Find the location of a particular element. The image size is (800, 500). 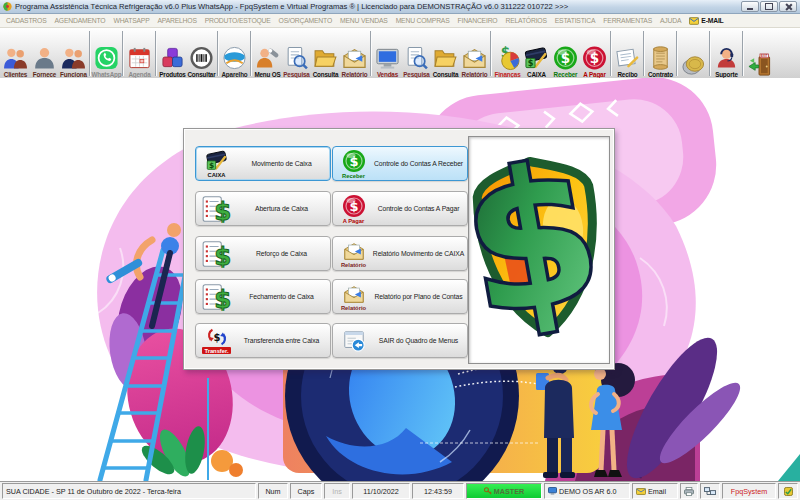

search-document-icon is located at coordinates (296, 58).